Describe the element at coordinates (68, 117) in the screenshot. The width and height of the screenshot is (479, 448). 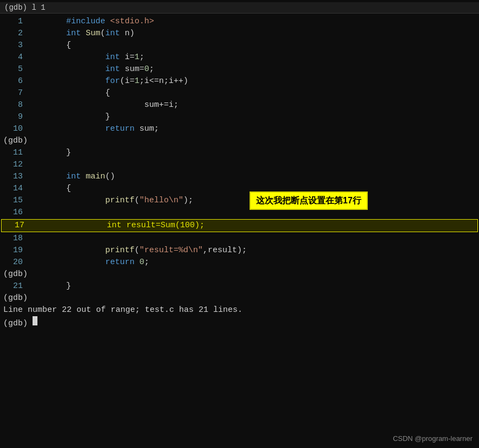
I see `line-content-9: }` at that location.